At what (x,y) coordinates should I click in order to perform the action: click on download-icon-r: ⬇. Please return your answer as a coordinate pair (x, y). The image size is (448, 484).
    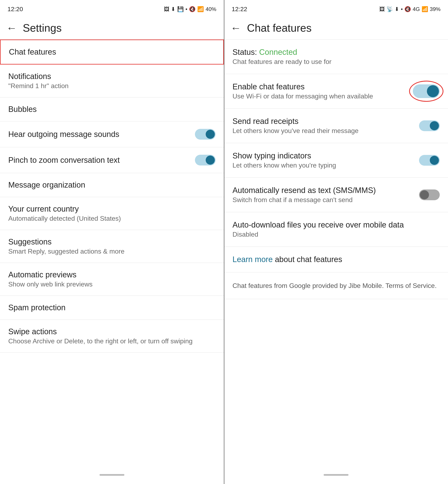
    Looking at the image, I should click on (397, 9).